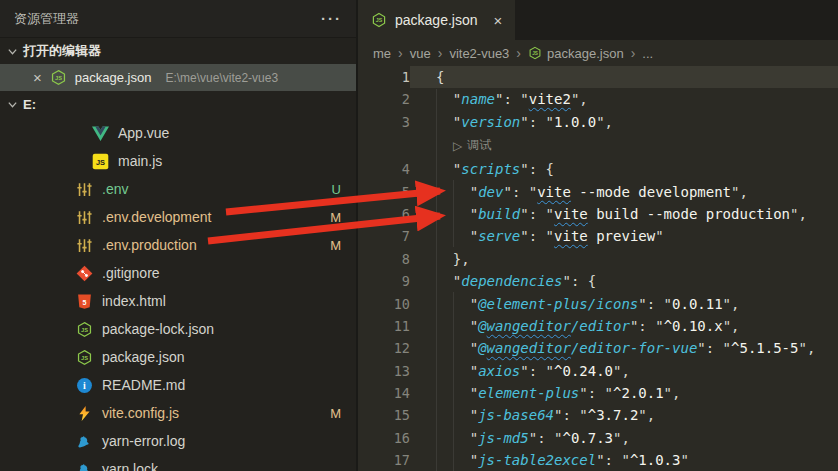  Describe the element at coordinates (648, 54) in the screenshot. I see `breadcrumb-label: ...` at that location.